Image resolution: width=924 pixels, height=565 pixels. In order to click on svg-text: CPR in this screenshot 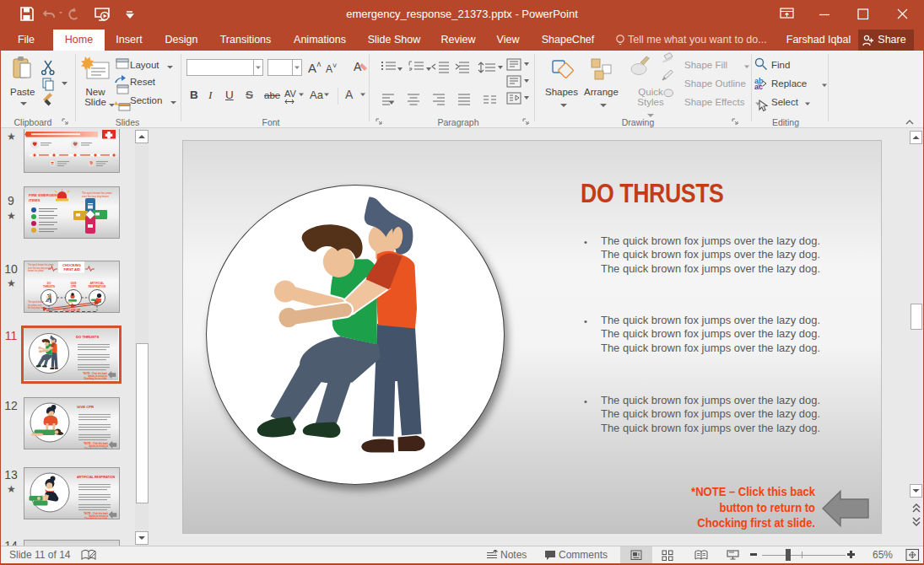, I will do `click(74, 287)`.